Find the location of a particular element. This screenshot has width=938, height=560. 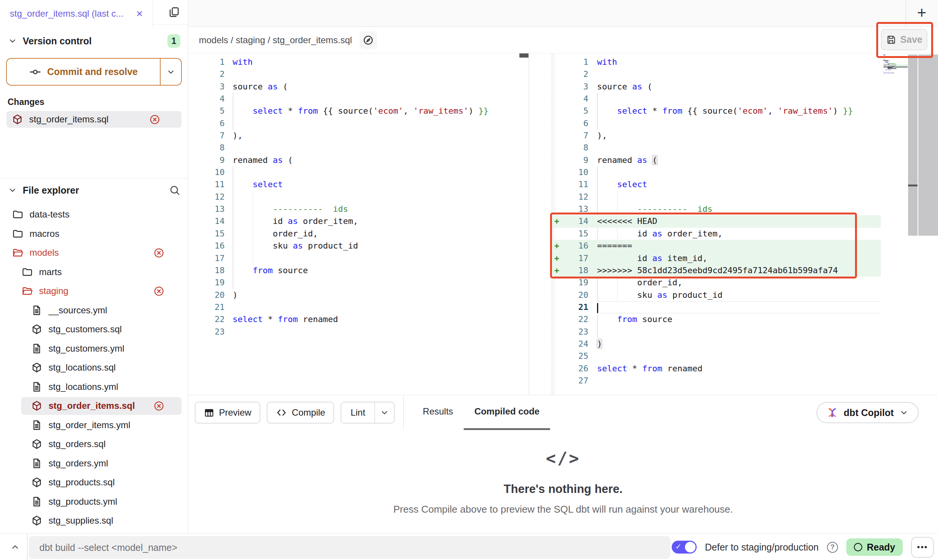

code-line-13: 13 ---------- ids is located at coordinates (716, 209).